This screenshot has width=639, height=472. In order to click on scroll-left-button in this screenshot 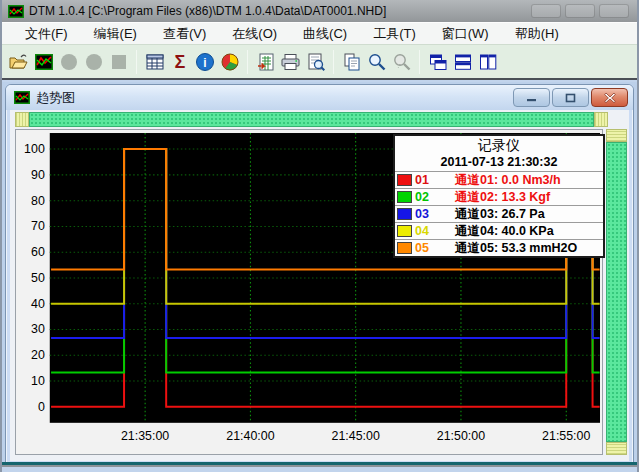, I will do `click(22, 120)`.